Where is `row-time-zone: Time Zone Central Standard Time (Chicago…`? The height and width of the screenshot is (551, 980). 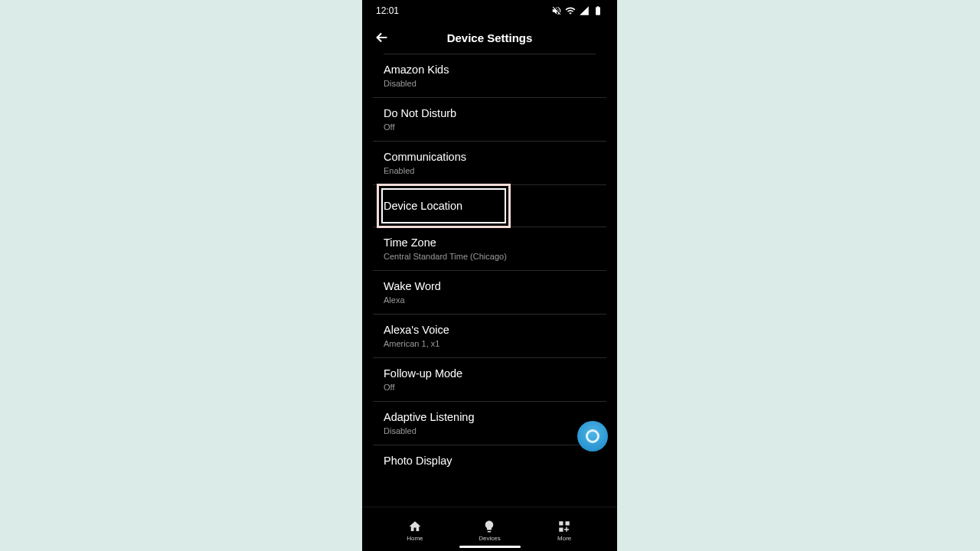 row-time-zone: Time Zone Central Standard Time (Chicago… is located at coordinates (490, 249).